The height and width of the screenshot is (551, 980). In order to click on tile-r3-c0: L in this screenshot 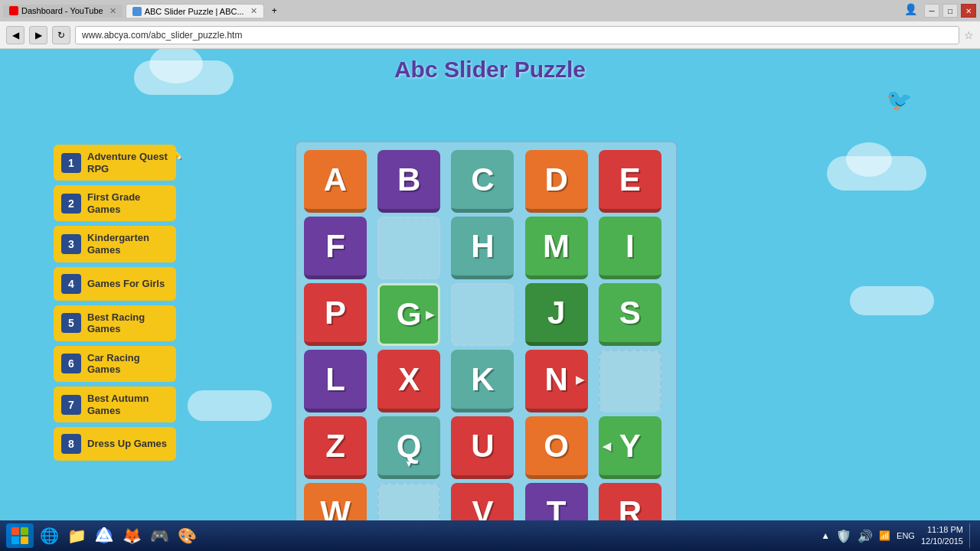, I will do `click(335, 381)`.